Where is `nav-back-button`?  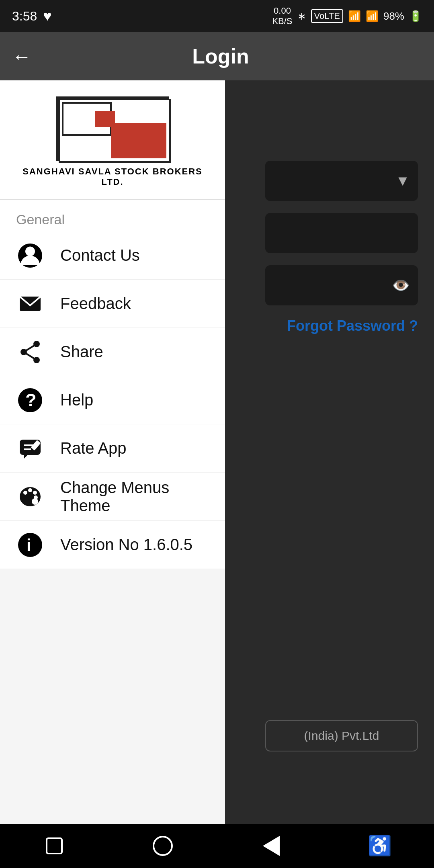 nav-back-button is located at coordinates (271, 846).